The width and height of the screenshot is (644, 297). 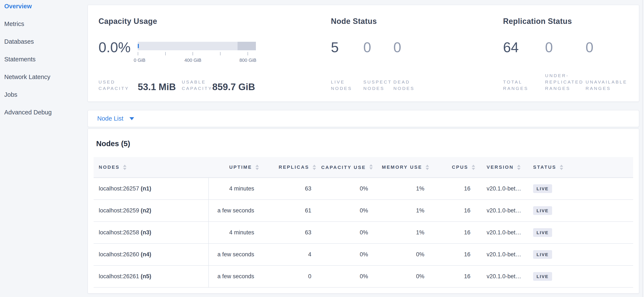 I want to click on sidebar-item-advanced-debug: Advanced Debug, so click(x=28, y=112).